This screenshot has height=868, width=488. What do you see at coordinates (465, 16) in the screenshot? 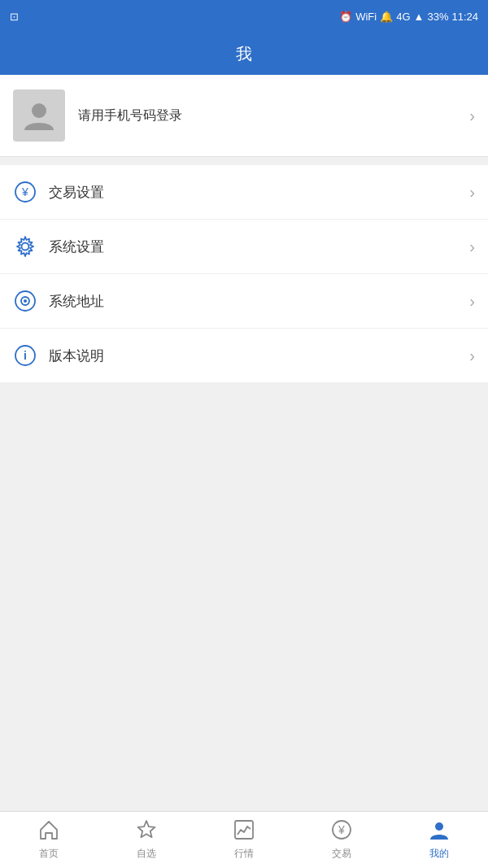
I see `time-display: 11:24` at bounding box center [465, 16].